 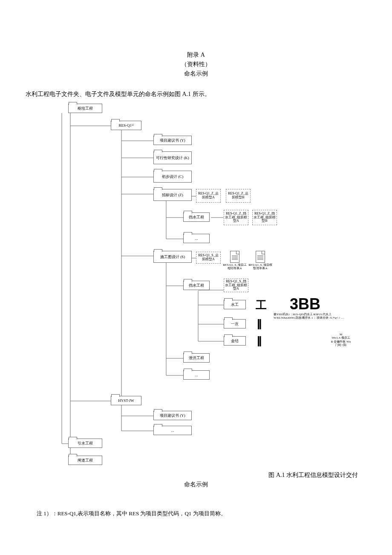 What do you see at coordinates (173, 416) in the screenshot?
I see `folder-hyst-proposal-label: 项目建议书 (Y)` at bounding box center [173, 416].